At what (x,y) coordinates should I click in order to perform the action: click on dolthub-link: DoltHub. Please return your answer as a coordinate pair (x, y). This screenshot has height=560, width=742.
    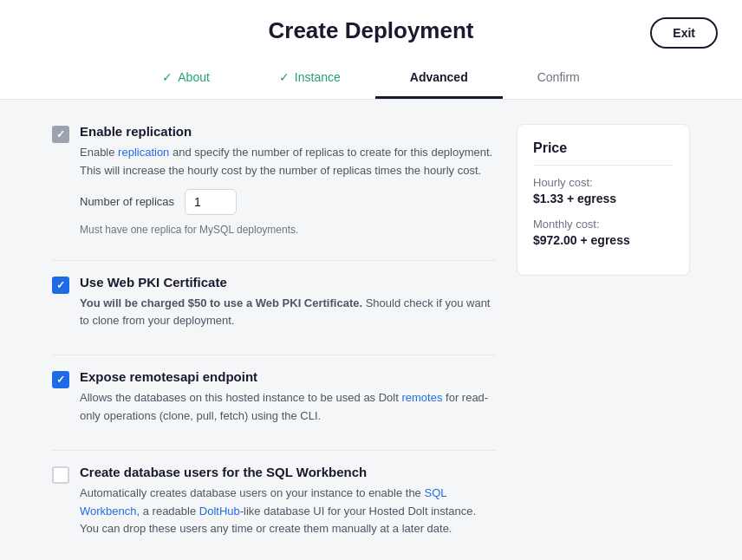
    Looking at the image, I should click on (220, 511).